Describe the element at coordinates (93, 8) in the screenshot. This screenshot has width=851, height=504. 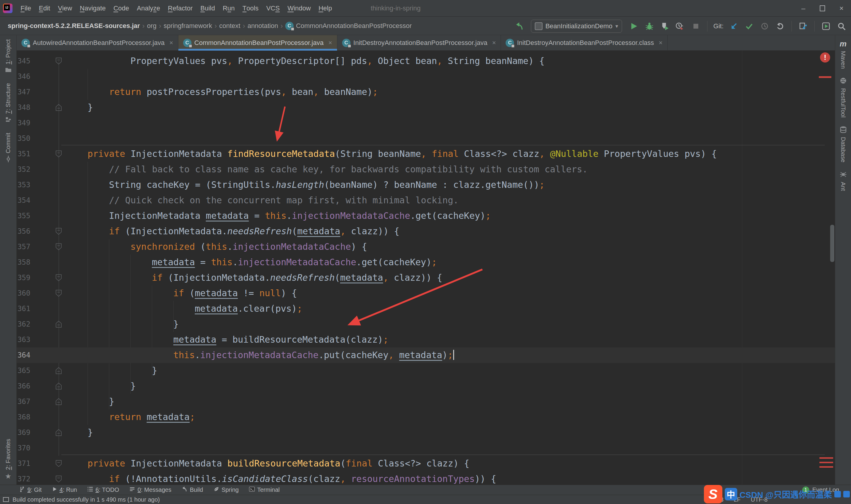
I see `menu-navigate: Navigate` at that location.